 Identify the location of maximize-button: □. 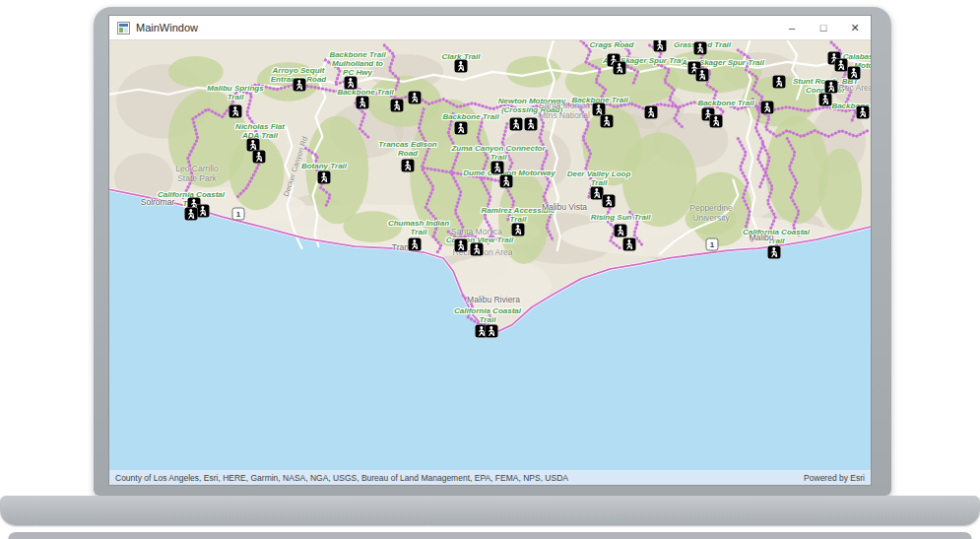
(823, 28).